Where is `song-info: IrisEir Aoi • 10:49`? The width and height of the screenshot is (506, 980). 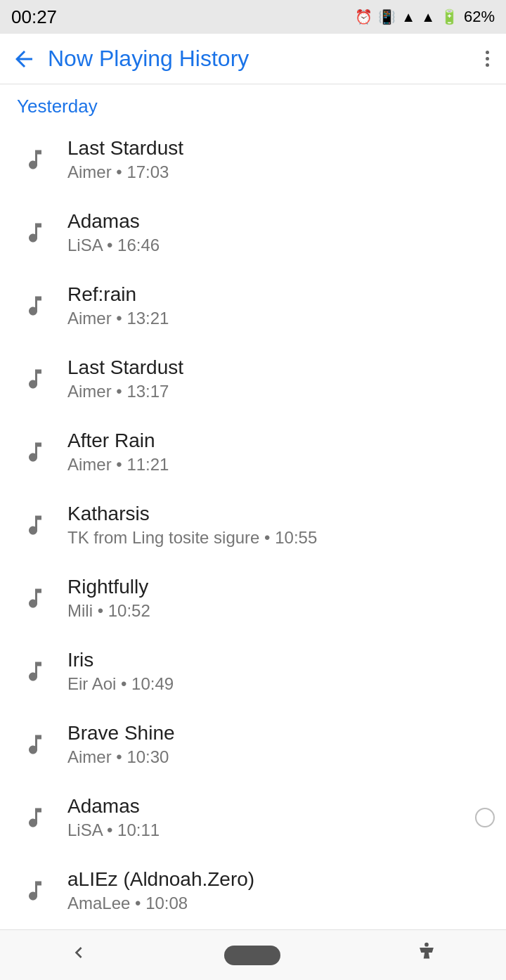
song-info: IrisEir Aoi • 10:49 is located at coordinates (278, 671).